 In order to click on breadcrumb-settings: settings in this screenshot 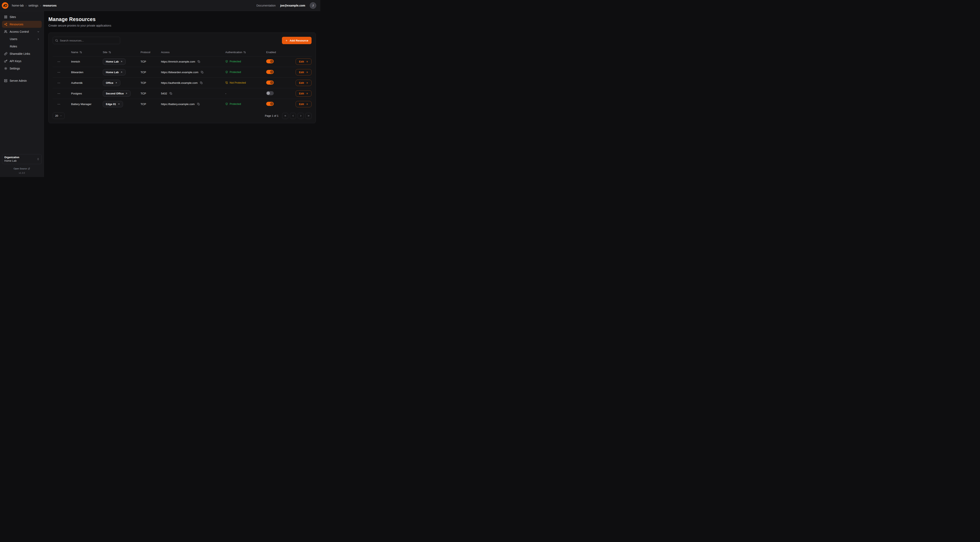, I will do `click(33, 5)`.